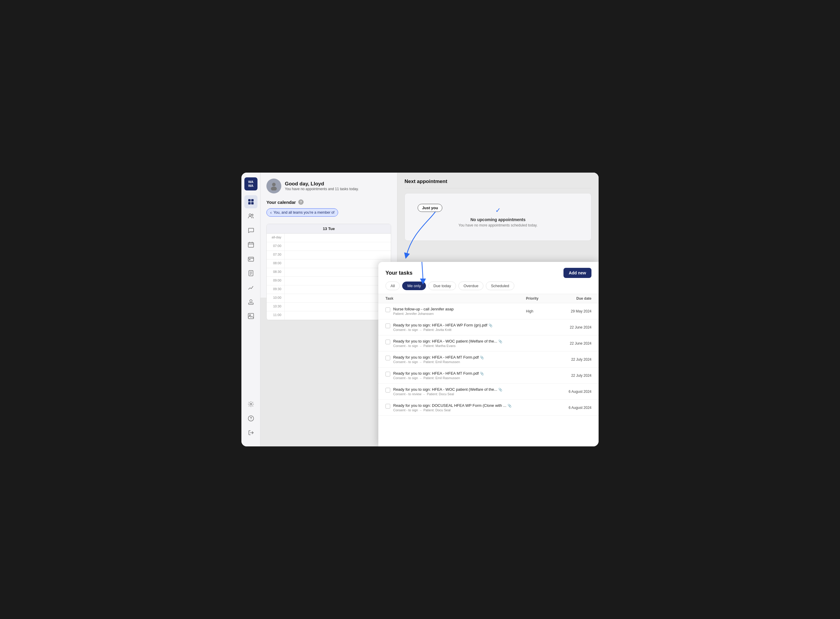  What do you see at coordinates (456, 408) in the screenshot?
I see `task-checkbox-col: Ready for you to sign: DOCUSEAL HFEA WP …` at bounding box center [456, 408].